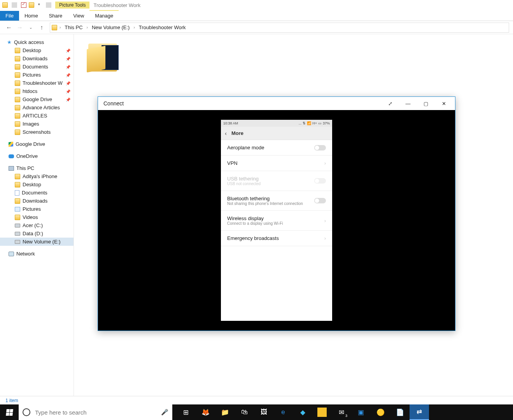 The width and height of the screenshot is (513, 420). What do you see at coordinates (11, 156) in the screenshot?
I see `onedrive-icon` at bounding box center [11, 156].